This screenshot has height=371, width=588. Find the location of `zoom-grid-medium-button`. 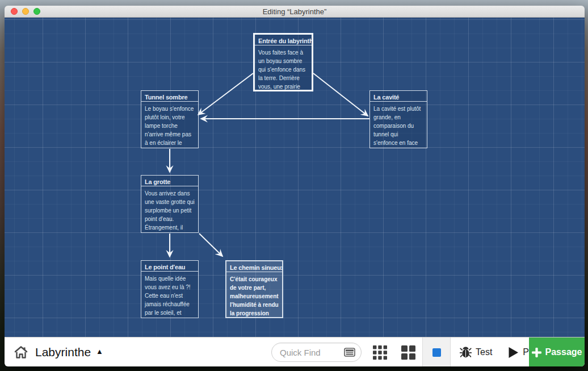

zoom-grid-medium-button is located at coordinates (408, 352).